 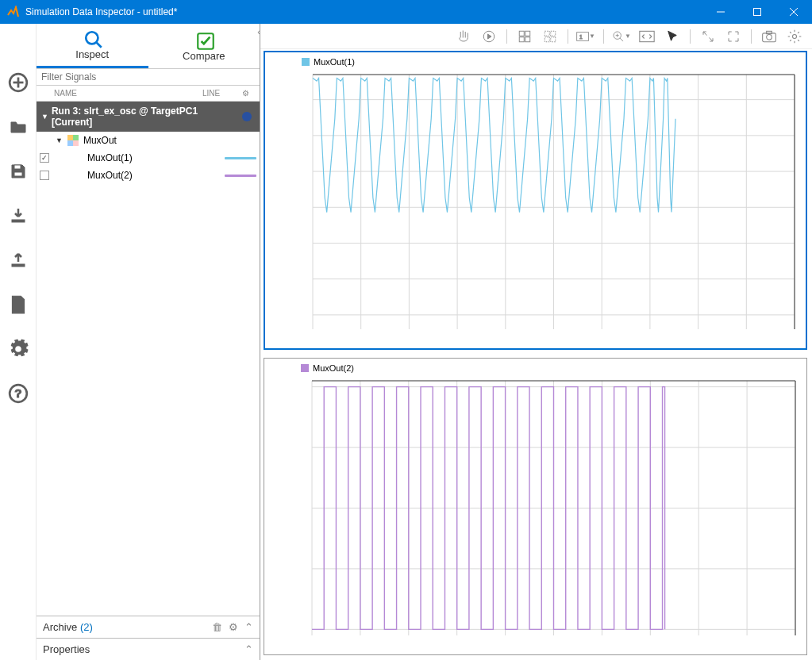 What do you see at coordinates (795, 36) in the screenshot?
I see `settings-icon` at bounding box center [795, 36].